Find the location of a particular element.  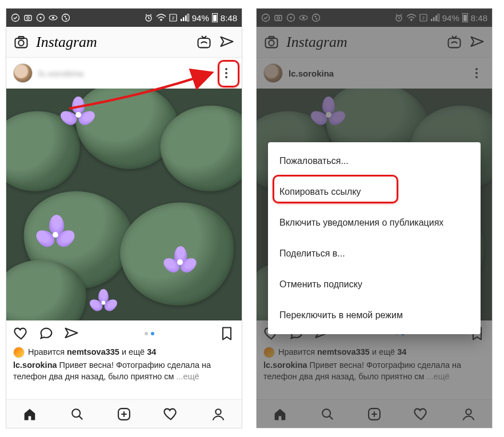

nav-home is located at coordinates (30, 414).